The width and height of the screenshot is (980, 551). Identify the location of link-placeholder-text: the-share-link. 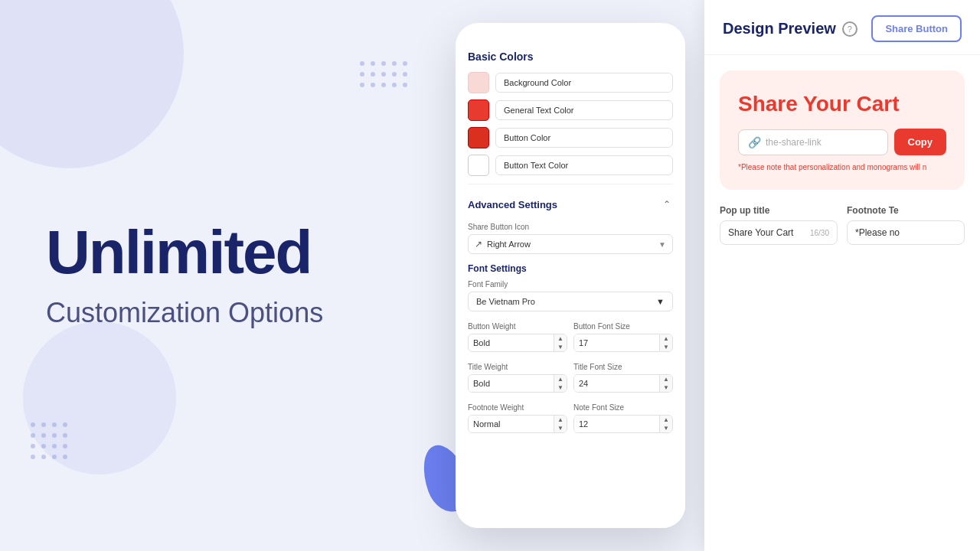
(793, 142).